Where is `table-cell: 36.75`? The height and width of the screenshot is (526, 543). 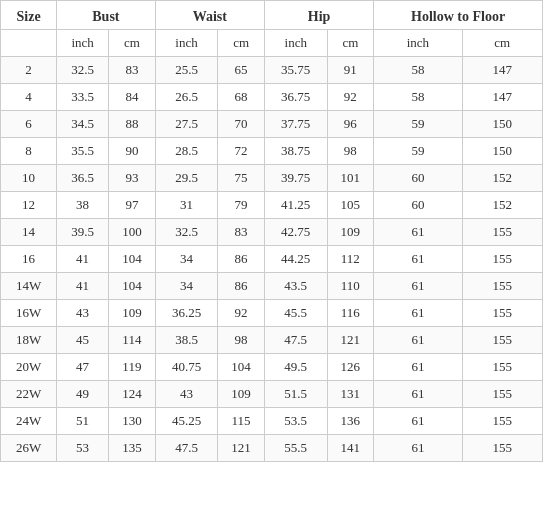 table-cell: 36.75 is located at coordinates (296, 98).